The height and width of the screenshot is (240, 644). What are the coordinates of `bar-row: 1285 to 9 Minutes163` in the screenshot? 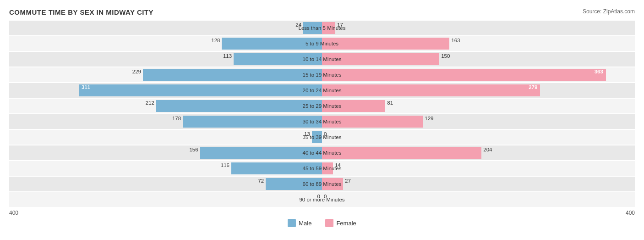 It's located at (322, 44).